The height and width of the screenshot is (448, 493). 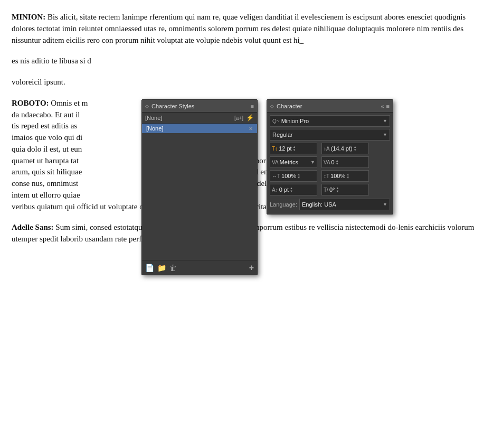 What do you see at coordinates (291, 191) in the screenshot?
I see `char-baseline-down-arrow: ▼` at bounding box center [291, 191].